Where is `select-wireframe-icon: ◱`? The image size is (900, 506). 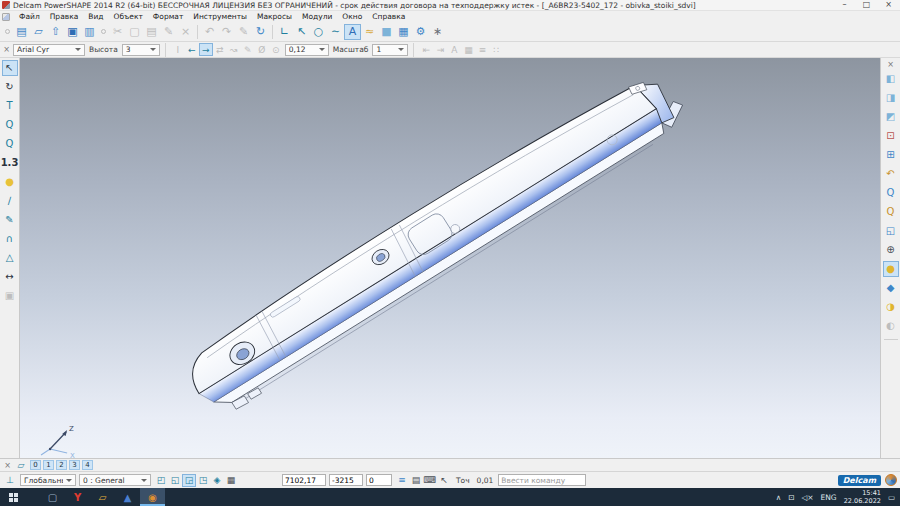 select-wireframe-icon: ◱ is located at coordinates (175, 480).